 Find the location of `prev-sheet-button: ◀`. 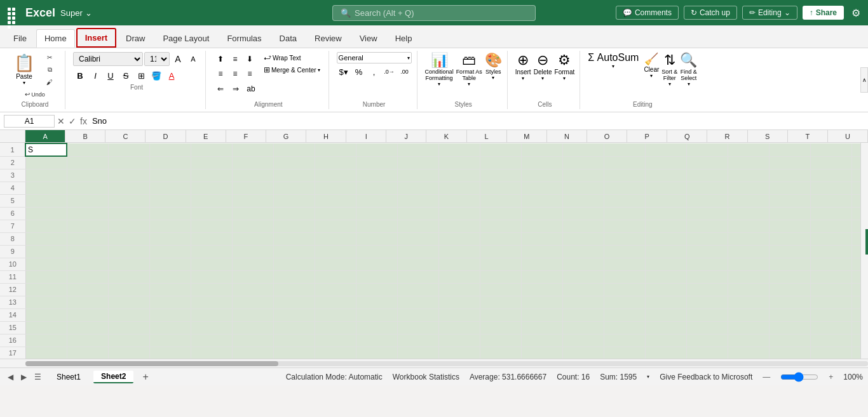

prev-sheet-button: ◀ is located at coordinates (10, 377).